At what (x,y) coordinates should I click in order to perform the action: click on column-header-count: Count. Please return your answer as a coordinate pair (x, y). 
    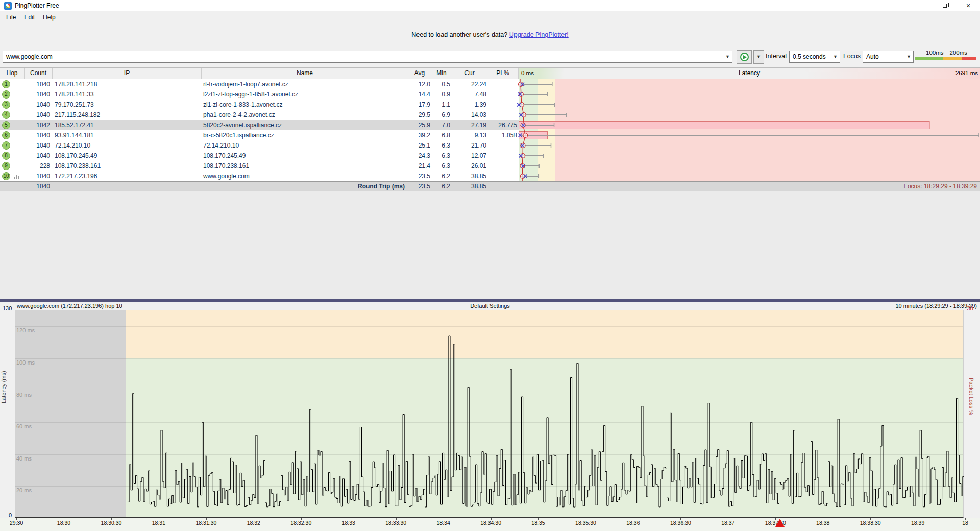
    Looking at the image, I should click on (39, 74).